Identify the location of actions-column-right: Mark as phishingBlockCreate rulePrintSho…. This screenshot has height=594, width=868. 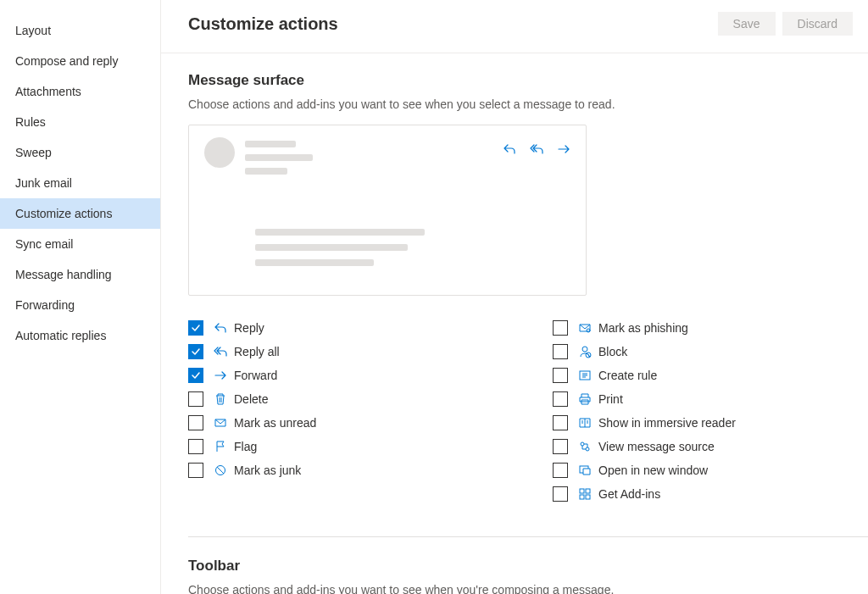
(710, 411).